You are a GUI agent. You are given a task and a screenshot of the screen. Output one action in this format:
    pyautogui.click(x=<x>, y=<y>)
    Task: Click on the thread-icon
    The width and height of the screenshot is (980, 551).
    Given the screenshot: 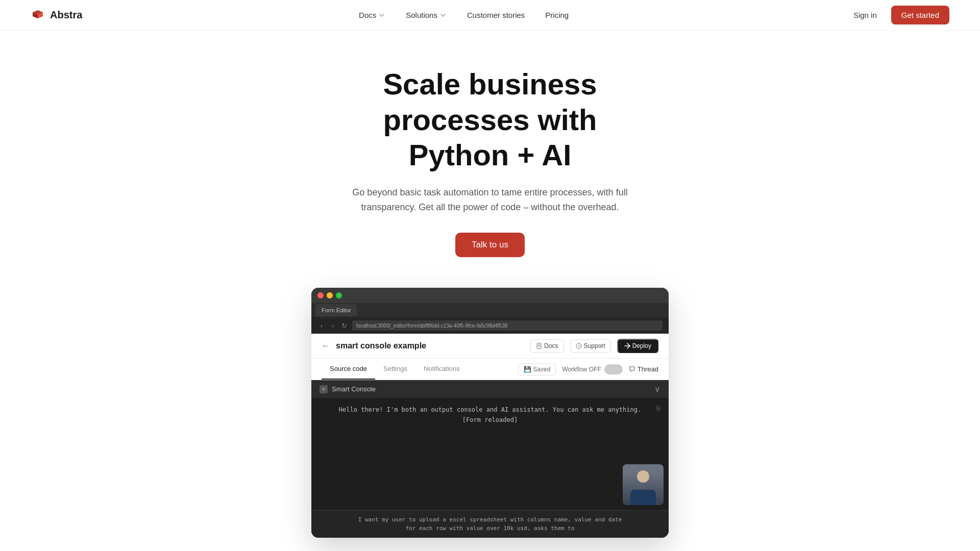 What is the action you would take?
    pyautogui.click(x=632, y=369)
    